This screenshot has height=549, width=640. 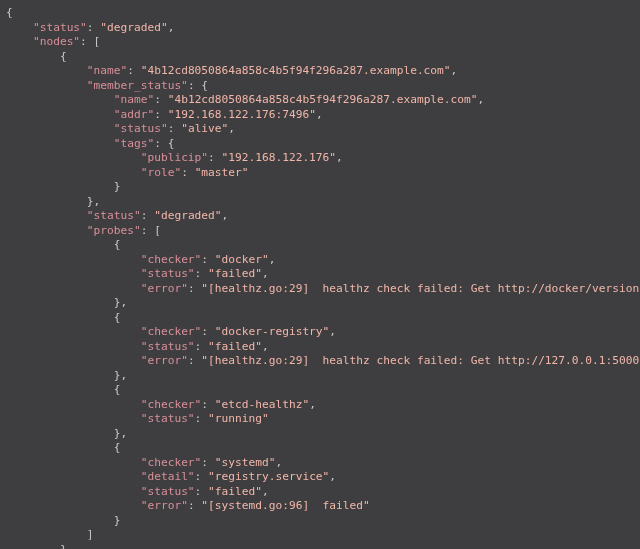 What do you see at coordinates (420, 360) in the screenshot?
I see `probe1-error: "[healthz.go:29] healthz check failed: G…` at bounding box center [420, 360].